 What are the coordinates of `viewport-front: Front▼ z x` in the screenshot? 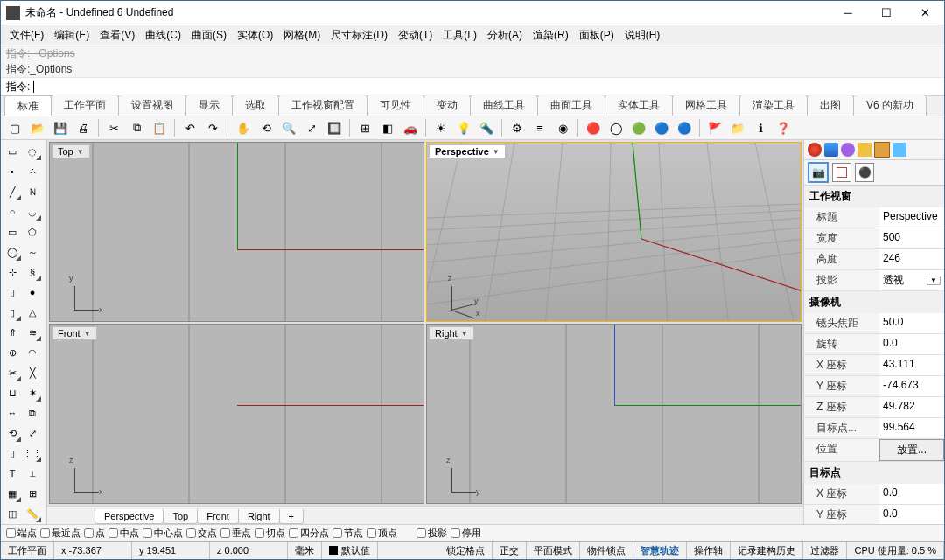 It's located at (236, 414).